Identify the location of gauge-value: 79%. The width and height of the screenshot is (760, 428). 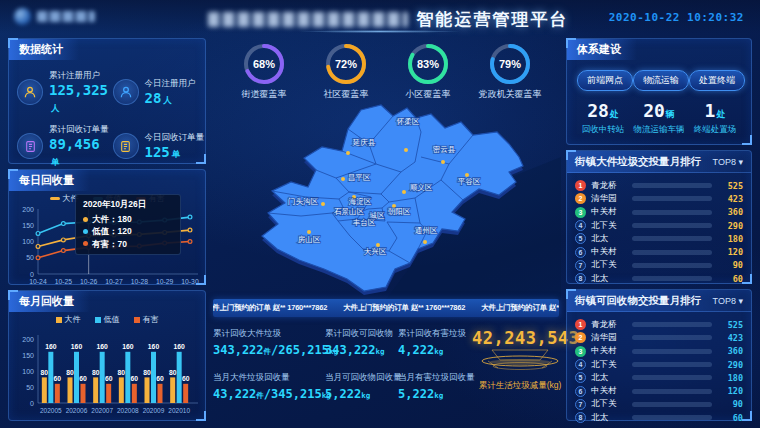
(510, 64).